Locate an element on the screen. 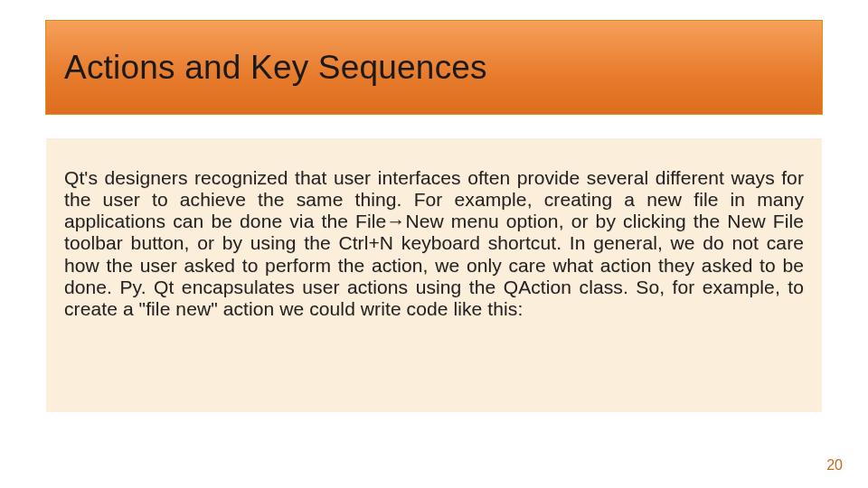 Image resolution: width=868 pixels, height=488 pixels. slide-title: Actions and Key Sequences is located at coordinates (276, 68).